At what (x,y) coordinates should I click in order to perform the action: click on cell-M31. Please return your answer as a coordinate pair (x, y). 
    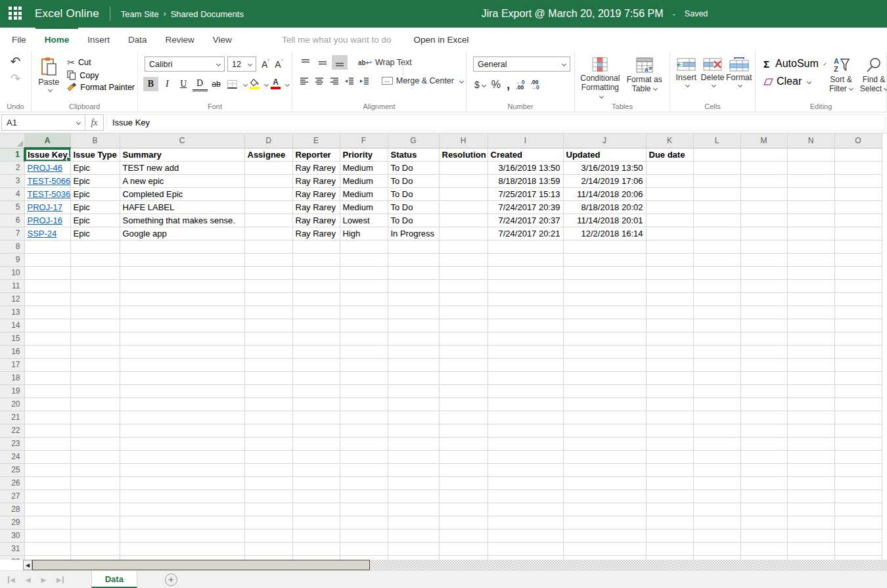
    Looking at the image, I should click on (763, 549).